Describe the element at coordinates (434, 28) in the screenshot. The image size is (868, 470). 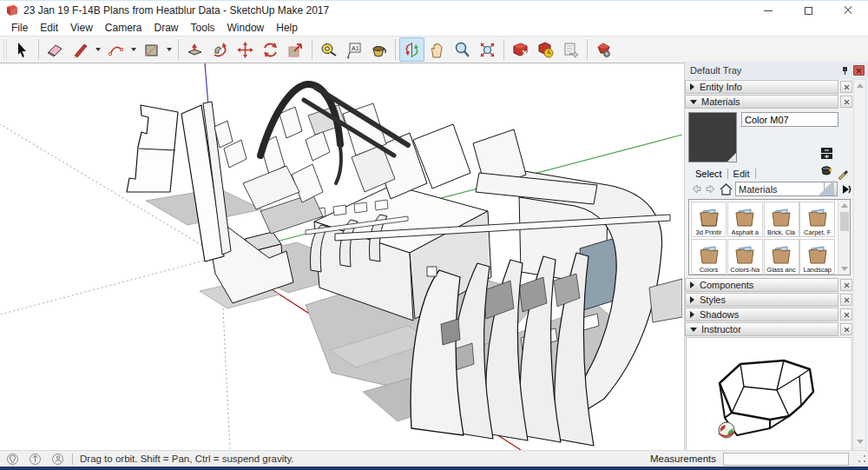
I see `menu-bar: File Edit View Camera Draw Tools Window …` at that location.